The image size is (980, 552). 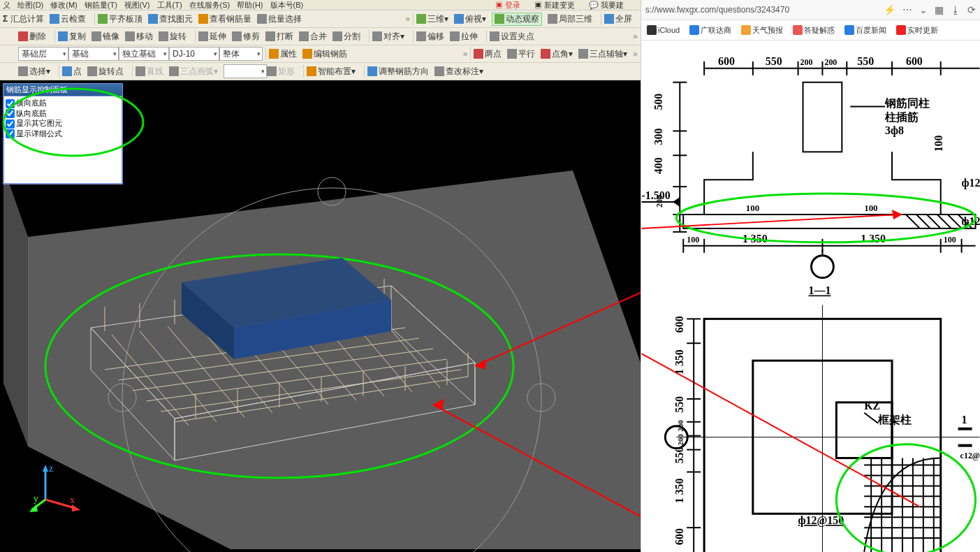 What do you see at coordinates (512, 36) in the screenshot?
I see `btn-setpoint: 设置夹点` at bounding box center [512, 36].